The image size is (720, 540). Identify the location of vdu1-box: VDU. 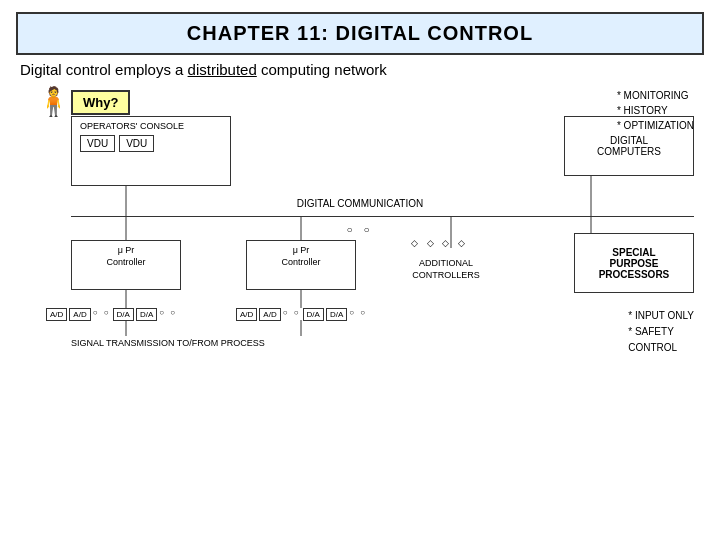
(98, 144).